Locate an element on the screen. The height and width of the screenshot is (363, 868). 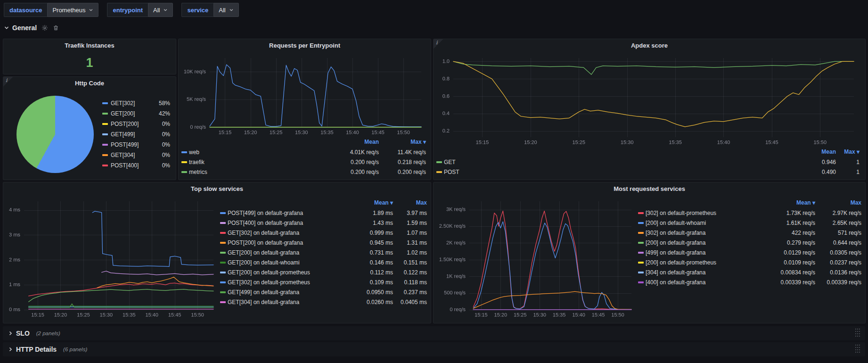
panel-header: Traefik Instances is located at coordinates (90, 45).